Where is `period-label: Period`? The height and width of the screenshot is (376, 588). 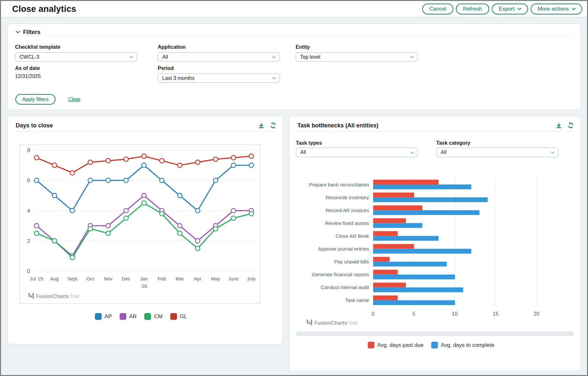
period-label: Period is located at coordinates (227, 68).